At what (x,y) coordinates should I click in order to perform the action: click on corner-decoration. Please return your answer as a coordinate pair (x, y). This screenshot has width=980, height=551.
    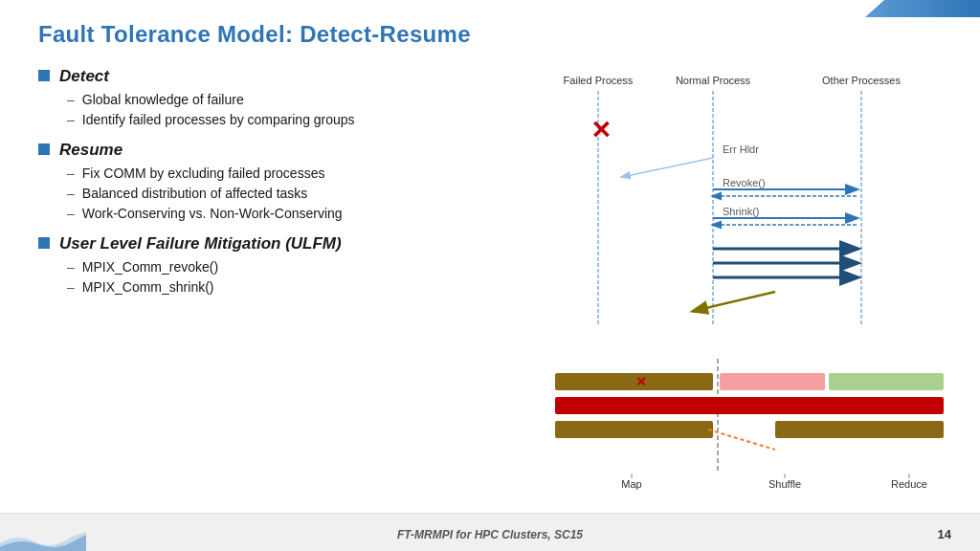
    Looking at the image, I should click on (923, 9).